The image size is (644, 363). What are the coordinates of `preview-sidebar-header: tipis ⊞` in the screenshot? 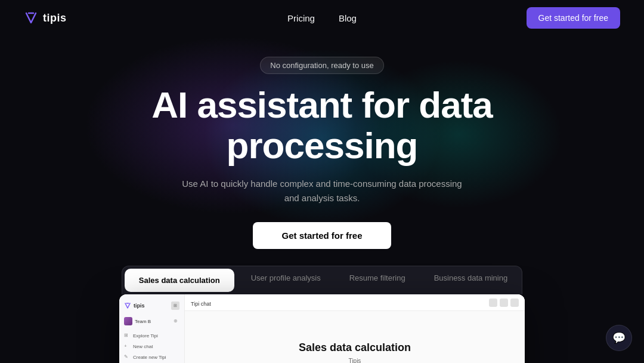 It's located at (151, 307).